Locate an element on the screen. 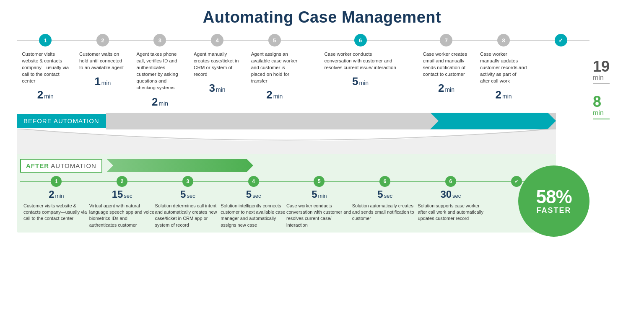  after-time-unit-4: sec is located at coordinates (257, 196).